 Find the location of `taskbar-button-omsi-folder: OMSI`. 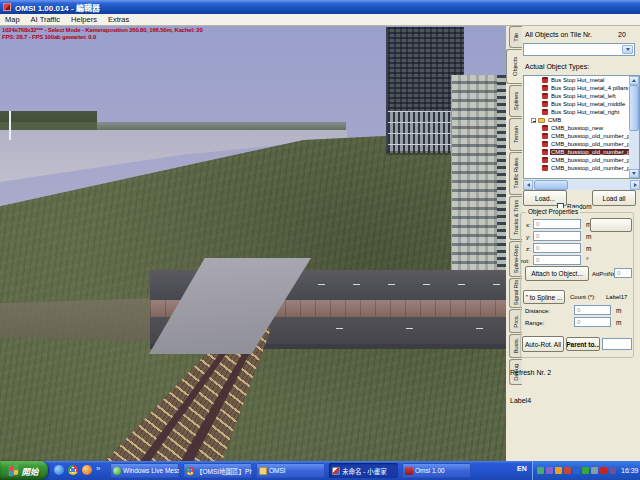

taskbar-button-omsi-folder: OMSI is located at coordinates (290, 470).